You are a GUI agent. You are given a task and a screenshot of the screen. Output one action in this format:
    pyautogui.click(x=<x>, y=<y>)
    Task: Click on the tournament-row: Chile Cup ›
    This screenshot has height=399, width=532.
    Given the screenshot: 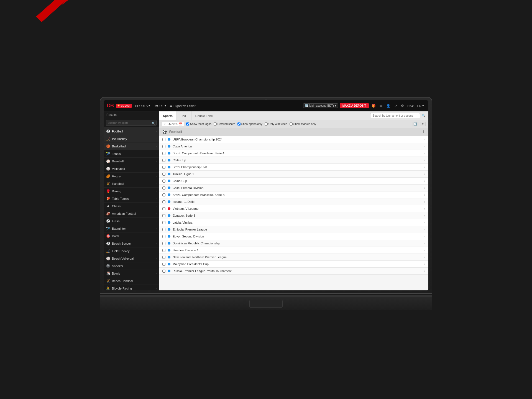 What is the action you would take?
    pyautogui.click(x=294, y=160)
    